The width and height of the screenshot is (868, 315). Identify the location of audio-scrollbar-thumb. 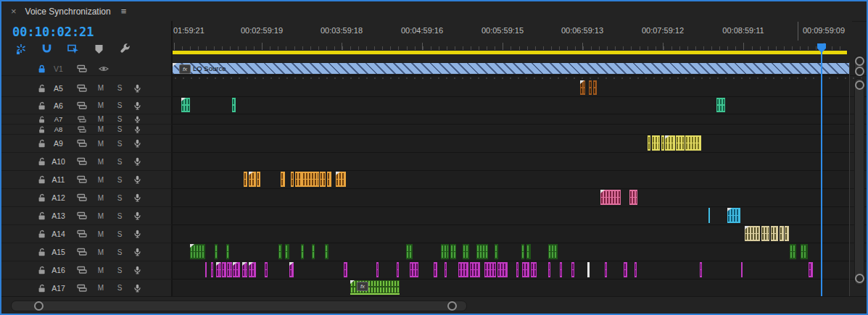
(859, 182).